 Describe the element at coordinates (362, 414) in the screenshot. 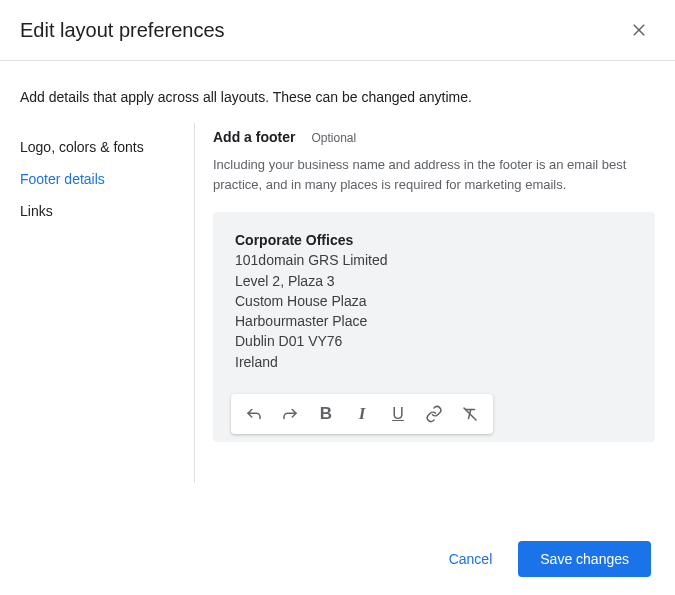

I see `italic-button: I` at that location.